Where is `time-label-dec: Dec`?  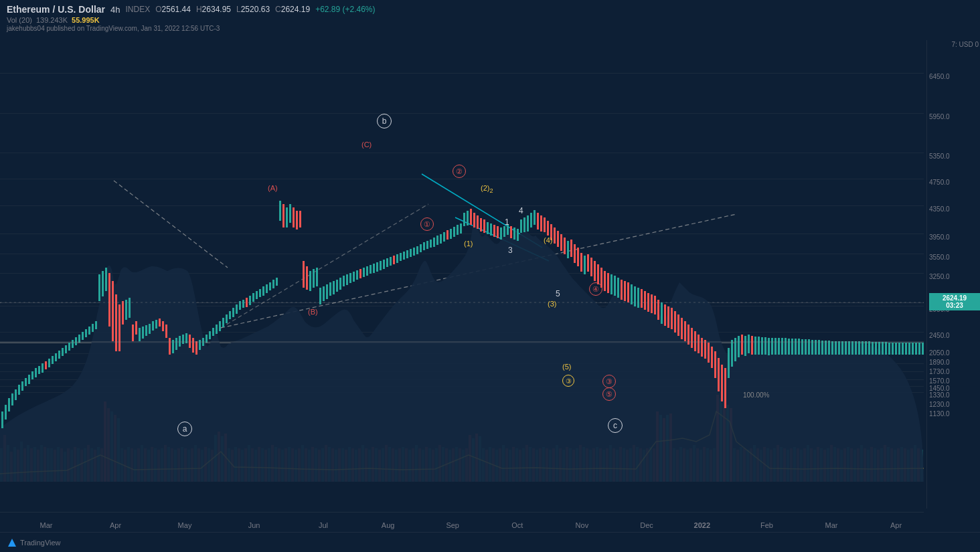 time-label-dec: Dec is located at coordinates (647, 525).